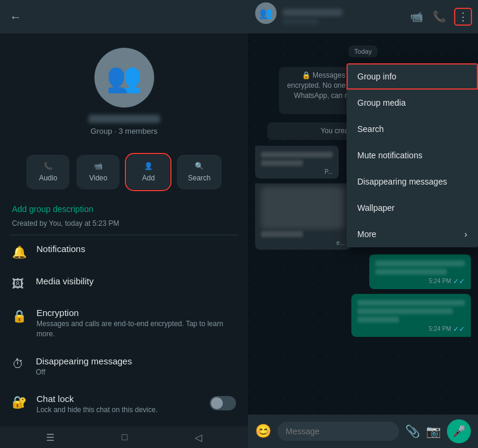 This screenshot has width=478, height=448. Describe the element at coordinates (48, 166) in the screenshot. I see `phone-icon: 📞` at that location.